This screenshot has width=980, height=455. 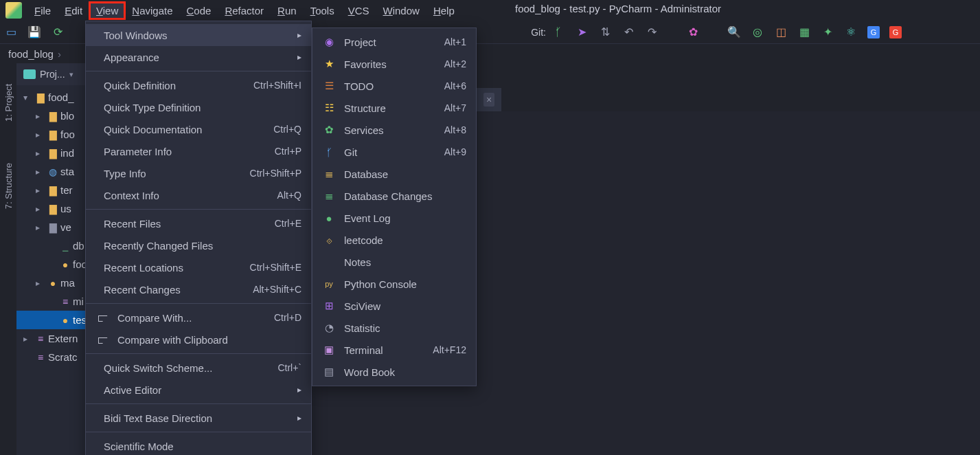 I want to click on search-everywhere-icon: ◎, so click(x=757, y=32).